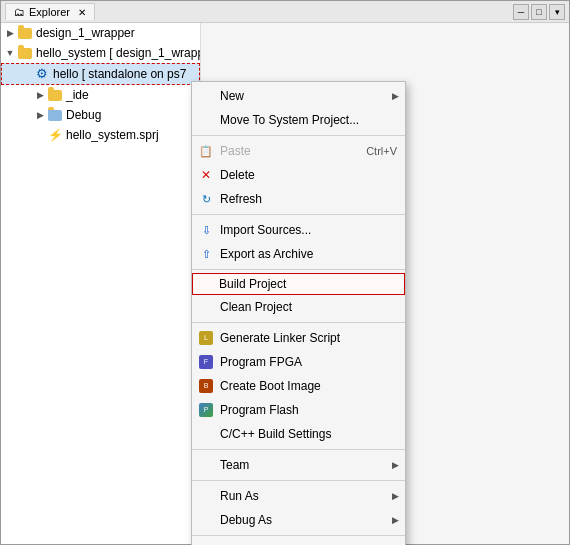 The height and width of the screenshot is (545, 570). I want to click on import-icon: ⇩, so click(206, 230).